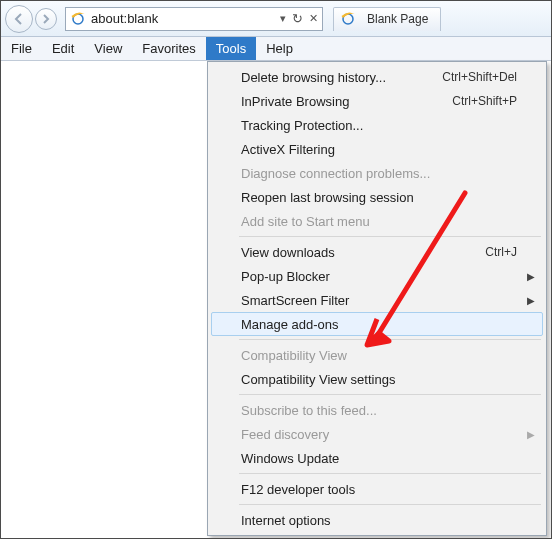 The width and height of the screenshot is (552, 539). What do you see at coordinates (318, 380) in the screenshot?
I see `menu-item-label: Compatibility View settings` at bounding box center [318, 380].